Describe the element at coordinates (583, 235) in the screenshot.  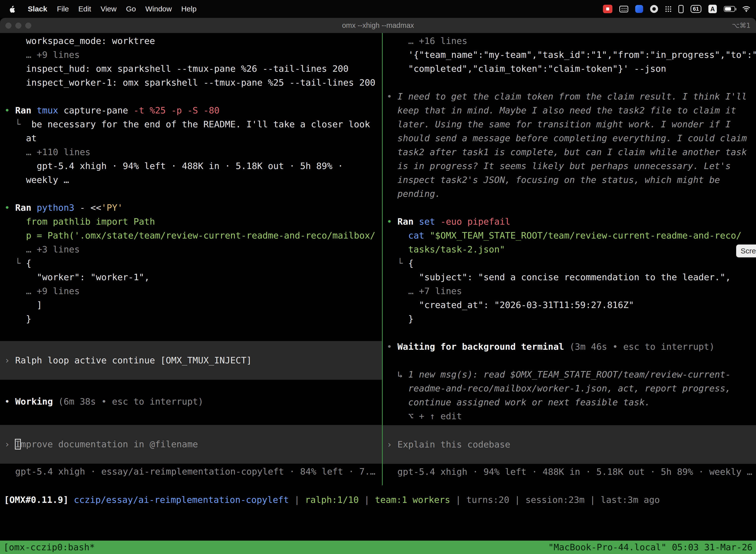
I see `text-segment: "$OMX_TEAM_STATE_ROOT/team/review-curren…` at that location.